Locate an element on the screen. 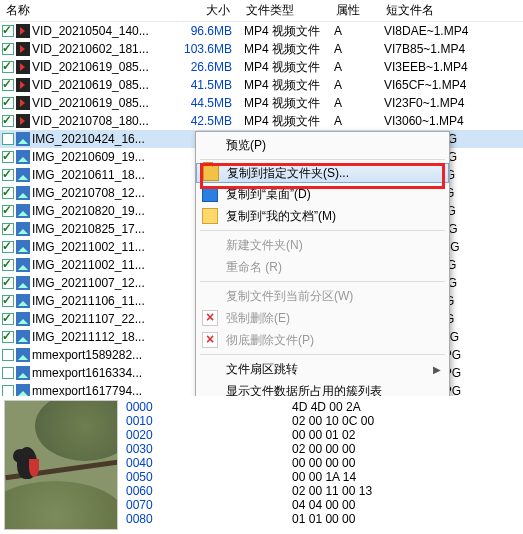  file-name: IMG_20210708_12... is located at coordinates (88, 193).